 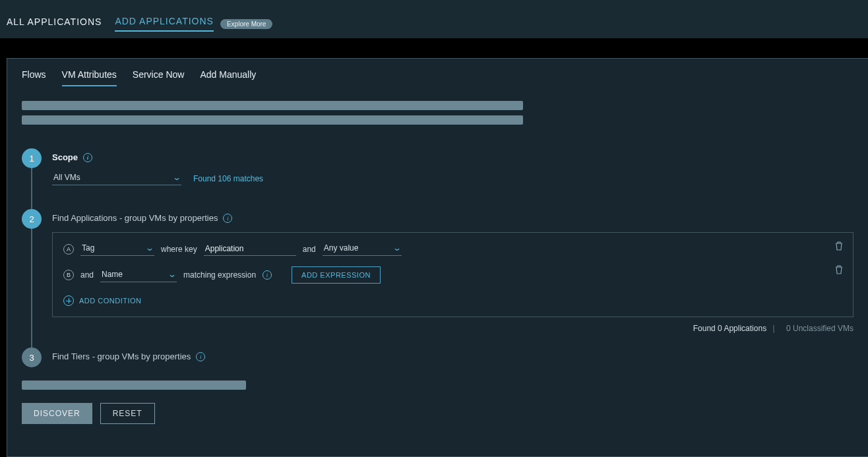 What do you see at coordinates (32, 357) in the screenshot?
I see `step-badge-3: 3` at bounding box center [32, 357].